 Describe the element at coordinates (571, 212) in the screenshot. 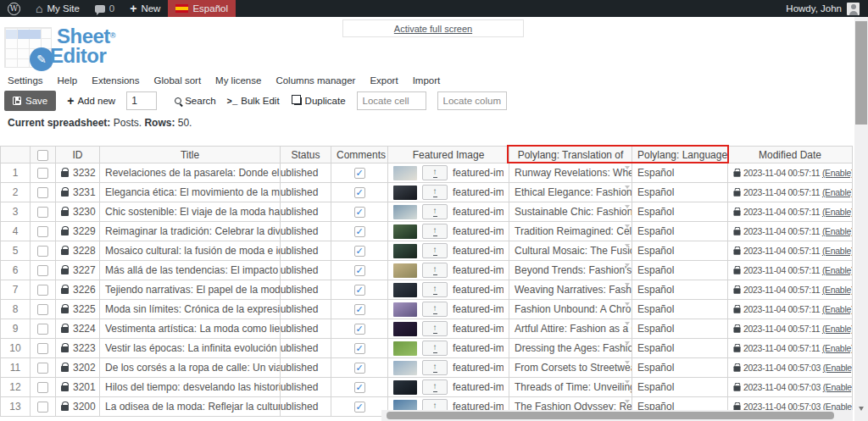

I see `translation-of-cell: Sustainable Chic: Fashion's Jou...` at that location.